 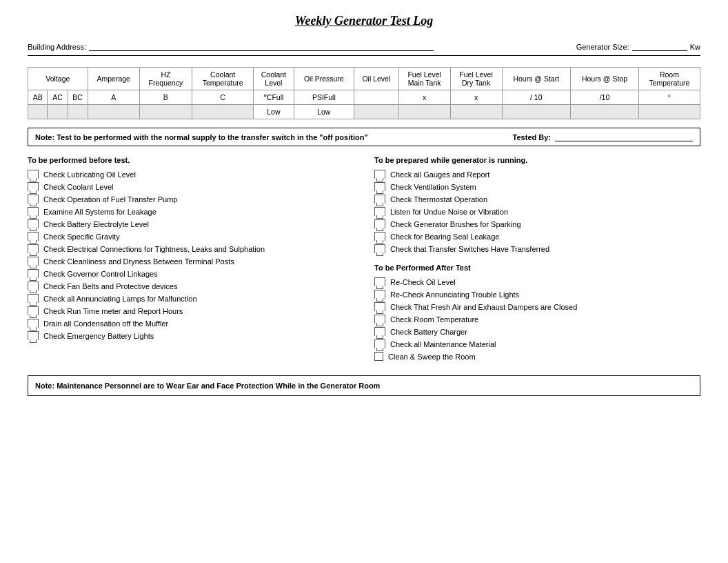 I want to click on list-item: Drain all Condensation off the Muffler, so click(x=190, y=323).